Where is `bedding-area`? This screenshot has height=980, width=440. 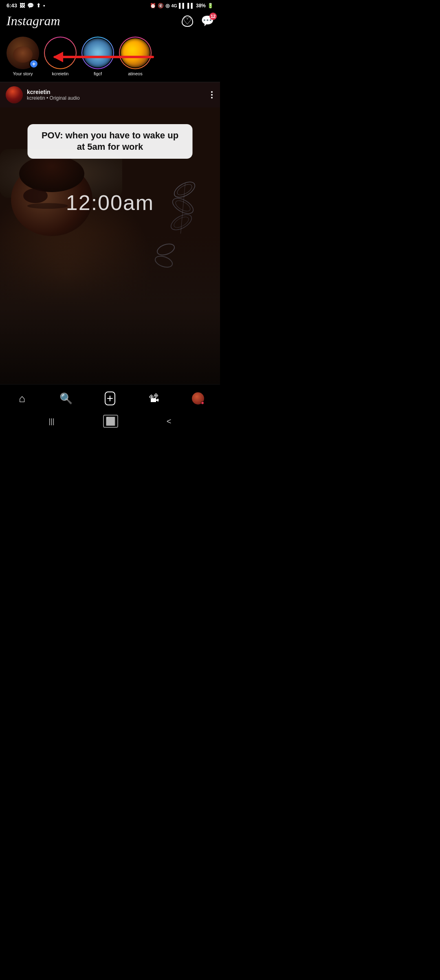
bedding-area is located at coordinates (110, 308).